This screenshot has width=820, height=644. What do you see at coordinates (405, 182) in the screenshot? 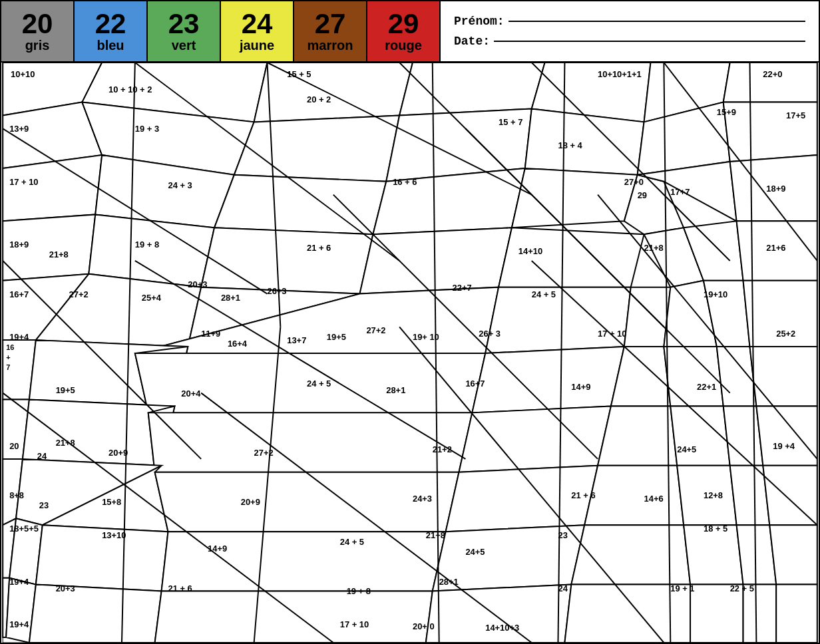
I see `expr-16-6: 16 + 6` at bounding box center [405, 182].